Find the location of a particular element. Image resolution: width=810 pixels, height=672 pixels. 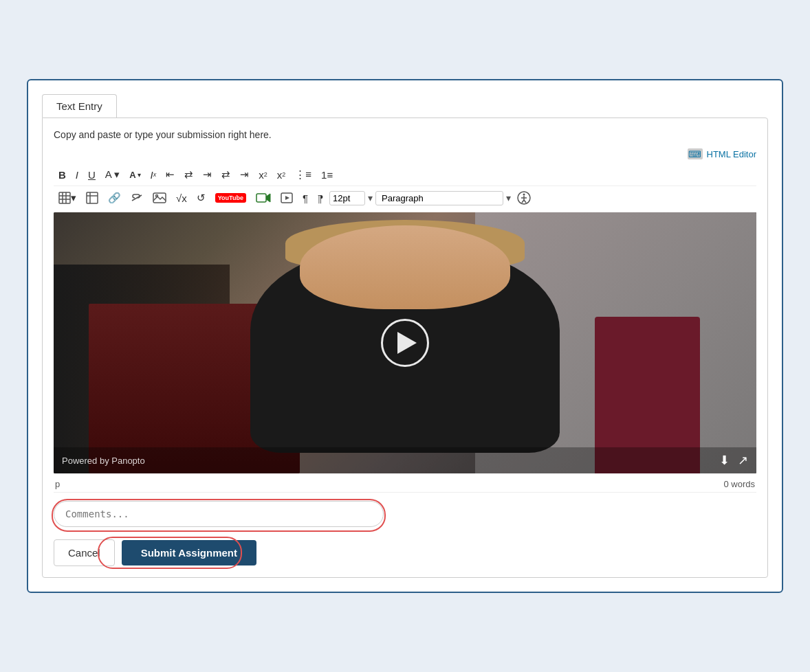

toolbar-align-right: ⇥ is located at coordinates (208, 175).